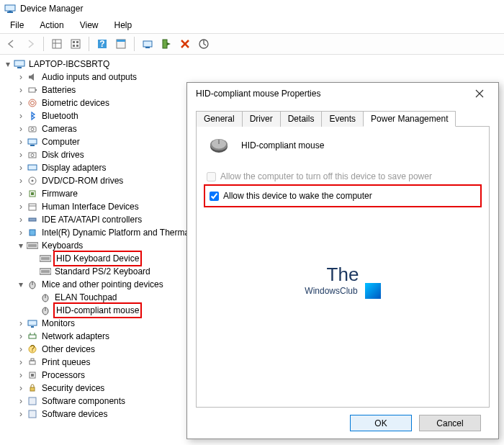  I want to click on bluetooth-icon, so click(32, 116).